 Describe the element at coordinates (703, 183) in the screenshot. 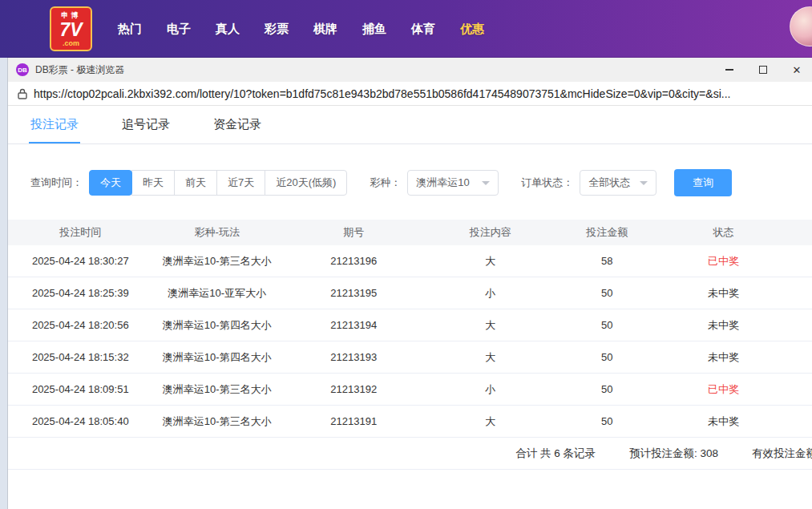

I see `search-button: 查询` at that location.